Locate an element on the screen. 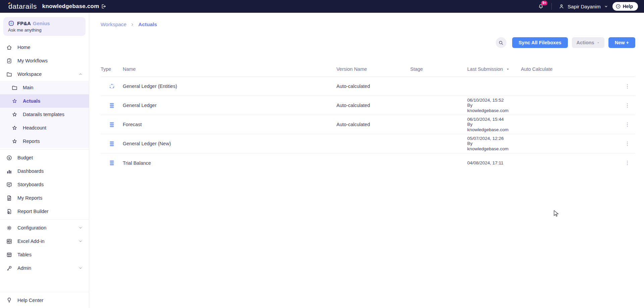  sidebar-item-my-workflows: My Workflows is located at coordinates (44, 61).